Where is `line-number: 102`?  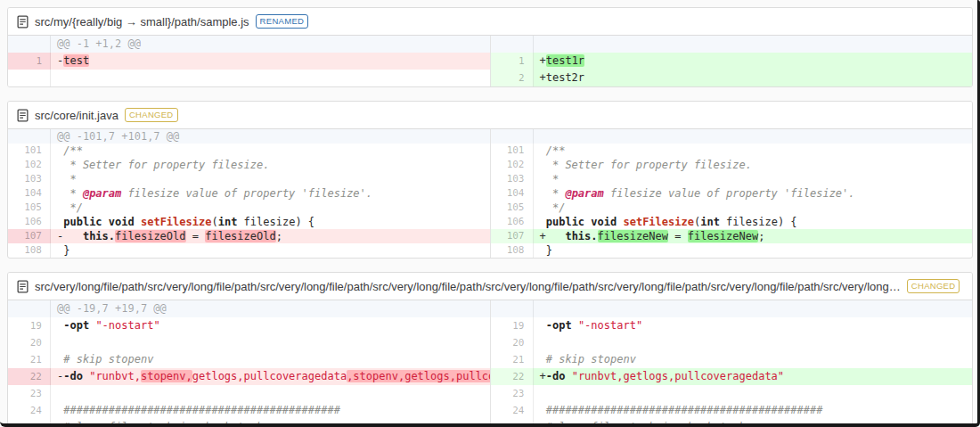
line-number: 102 is located at coordinates (29, 165).